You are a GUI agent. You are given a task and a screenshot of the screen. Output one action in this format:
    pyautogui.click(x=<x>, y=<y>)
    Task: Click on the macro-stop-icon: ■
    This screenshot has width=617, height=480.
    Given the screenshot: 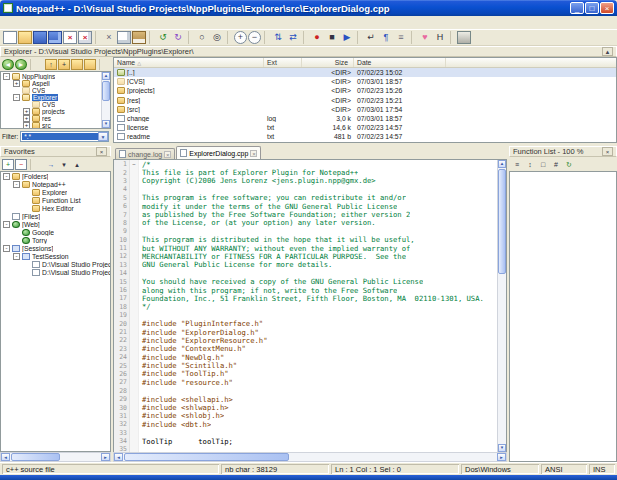 What is the action you would take?
    pyautogui.click(x=332, y=38)
    